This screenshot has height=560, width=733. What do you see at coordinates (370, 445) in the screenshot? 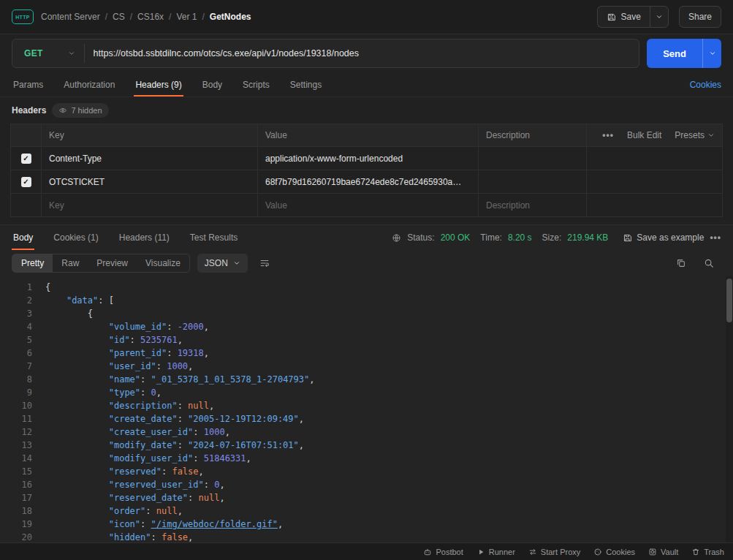
I see `code-line: 13 "modify_date": "2024-07-16T07:51:01",` at bounding box center [370, 445].